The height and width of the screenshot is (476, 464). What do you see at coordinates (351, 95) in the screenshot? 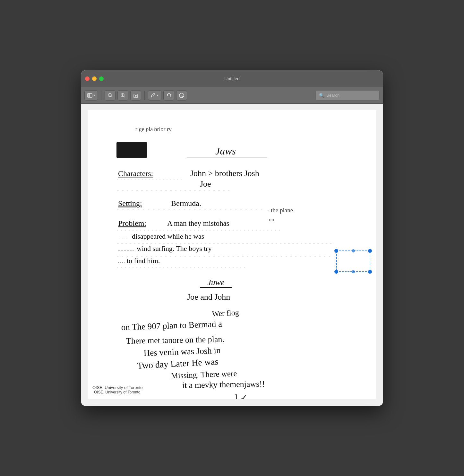
I see `search-input` at bounding box center [351, 95].